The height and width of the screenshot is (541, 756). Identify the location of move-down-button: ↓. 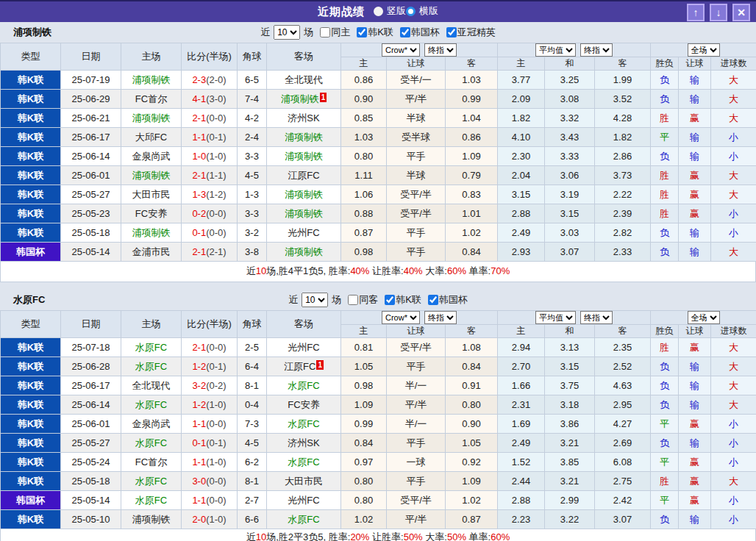
(718, 12).